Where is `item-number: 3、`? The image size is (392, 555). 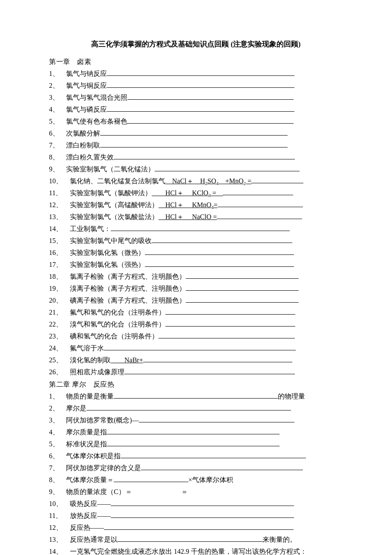
item-number: 3、 is located at coordinates (58, 98).